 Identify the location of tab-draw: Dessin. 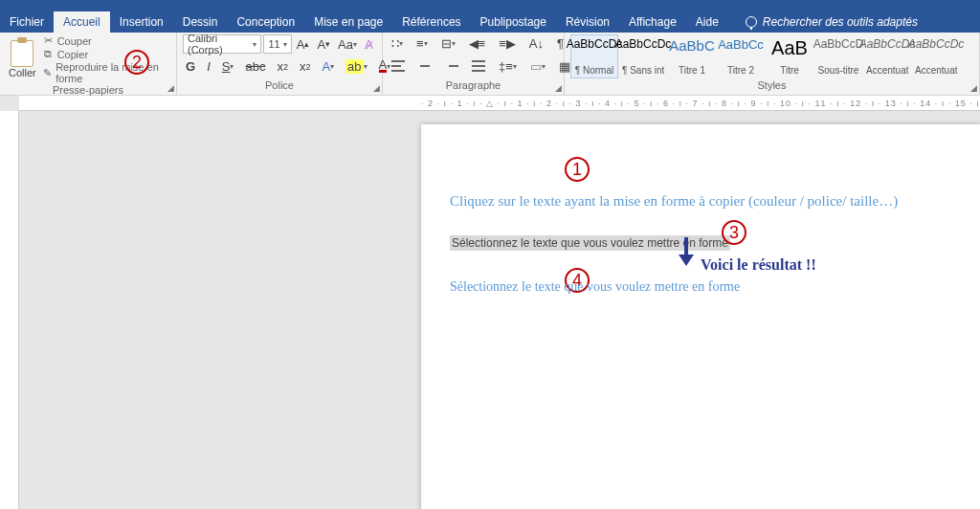
(201, 22).